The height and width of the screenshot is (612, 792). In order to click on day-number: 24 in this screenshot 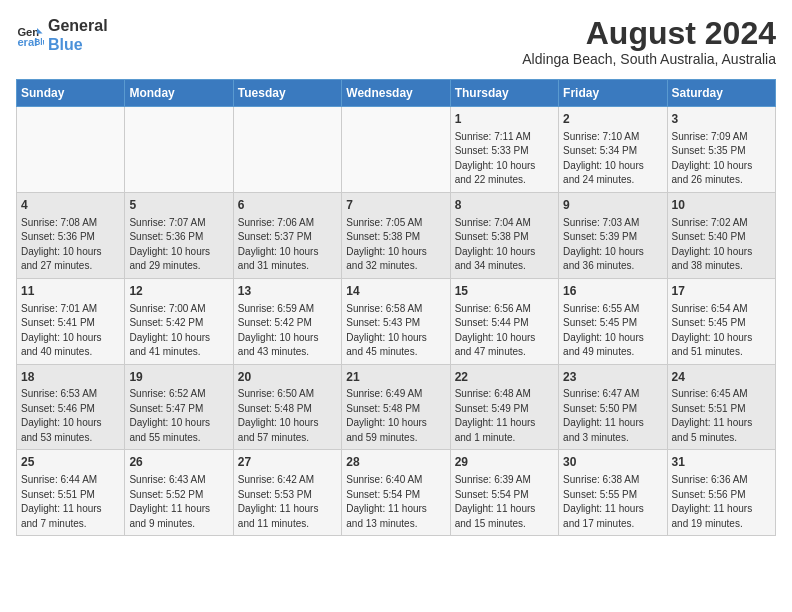, I will do `click(722, 378)`.